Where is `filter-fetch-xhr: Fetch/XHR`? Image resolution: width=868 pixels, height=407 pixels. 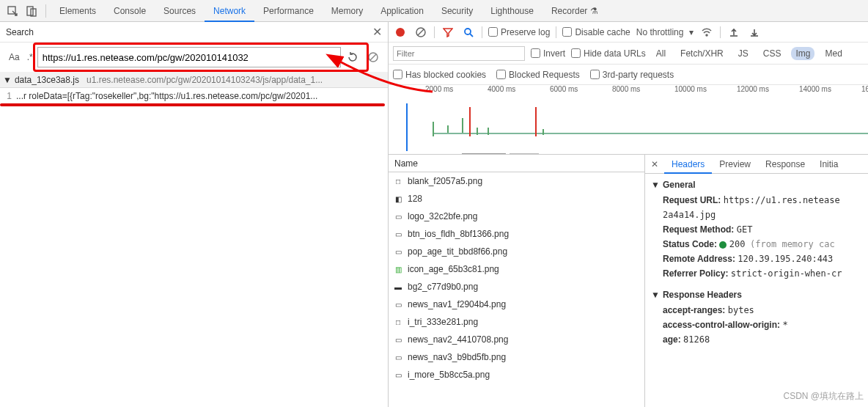
filter-fetch-xhr: Fetch/XHR is located at coordinates (702, 54).